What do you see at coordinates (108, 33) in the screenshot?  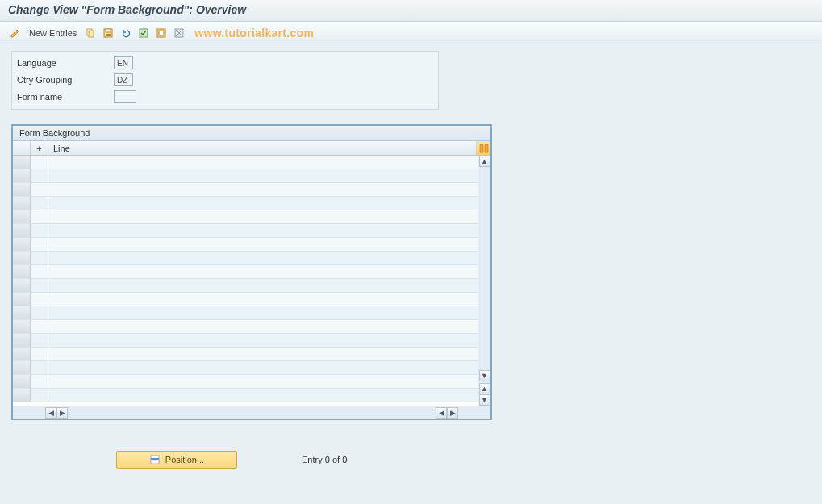 I see `save-icon` at bounding box center [108, 33].